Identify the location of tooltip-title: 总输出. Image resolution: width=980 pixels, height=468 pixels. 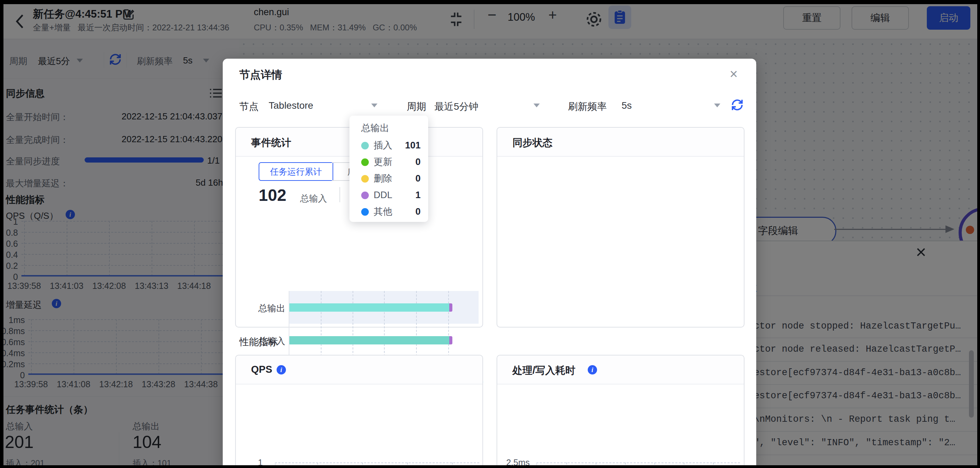
(375, 128).